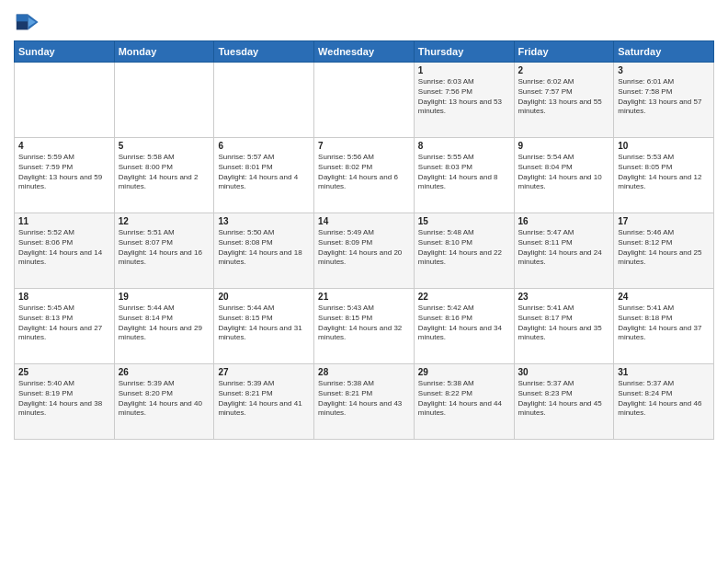 The height and width of the screenshot is (563, 728). Describe the element at coordinates (564, 327) in the screenshot. I see `cell-4-6: 23Sunrise: 5:41 AMSunset: 8:17 PMDayligh…` at that location.